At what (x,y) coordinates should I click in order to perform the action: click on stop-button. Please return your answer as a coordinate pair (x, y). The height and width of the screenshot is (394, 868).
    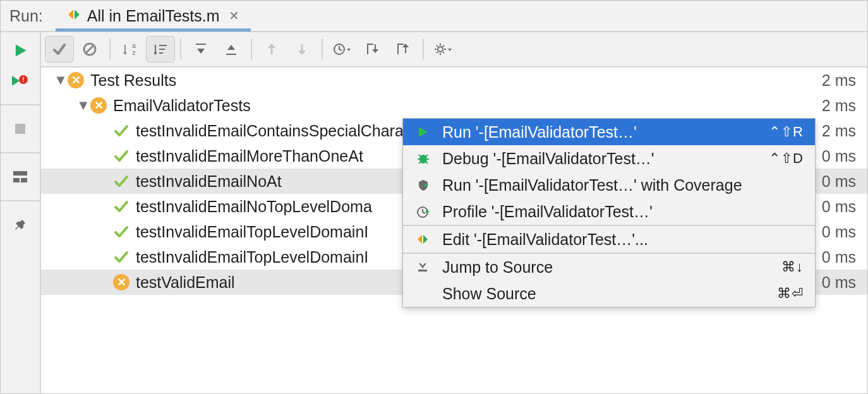
    Looking at the image, I should click on (20, 129).